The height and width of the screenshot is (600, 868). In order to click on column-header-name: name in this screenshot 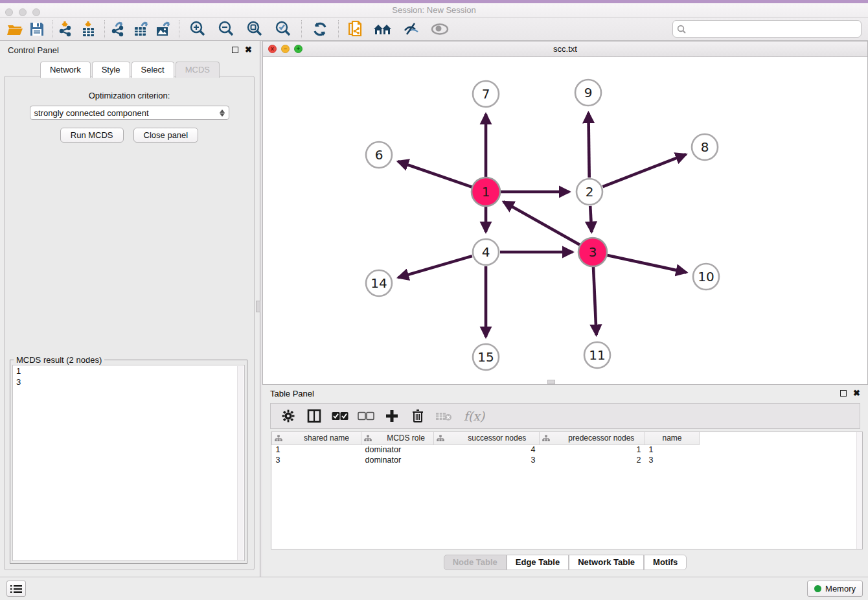, I will do `click(672, 438)`.